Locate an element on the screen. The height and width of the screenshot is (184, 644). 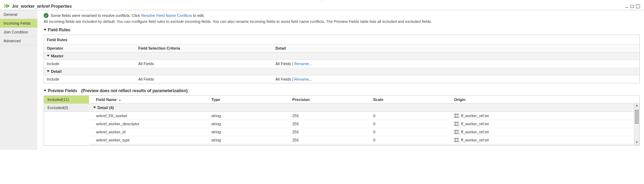
group-label: Detail (4) is located at coordinates (106, 108).